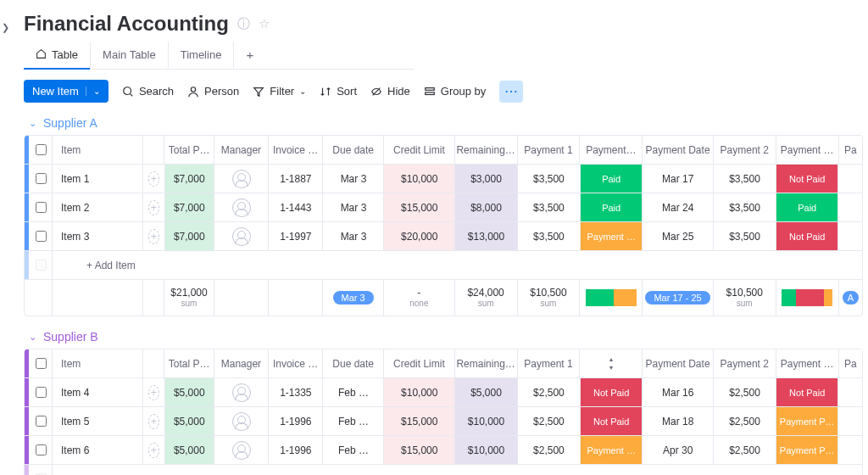  Describe the element at coordinates (296, 207) in the screenshot. I see `invoice-cell: 1-1443` at that location.